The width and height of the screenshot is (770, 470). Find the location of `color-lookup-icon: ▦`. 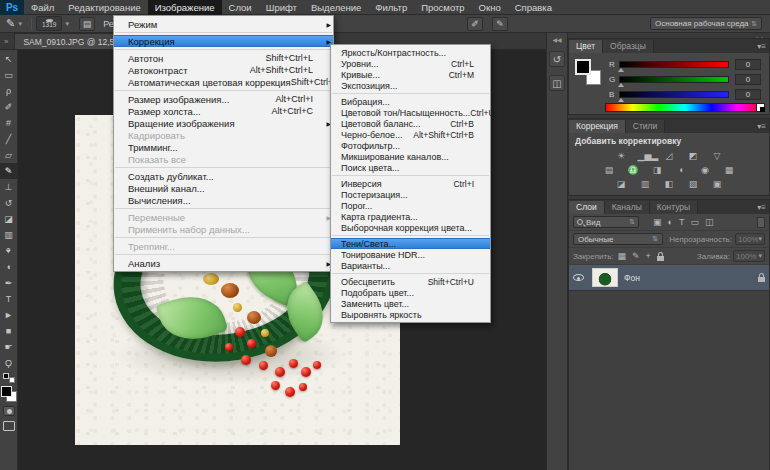

color-lookup-icon: ▦ is located at coordinates (730, 170).